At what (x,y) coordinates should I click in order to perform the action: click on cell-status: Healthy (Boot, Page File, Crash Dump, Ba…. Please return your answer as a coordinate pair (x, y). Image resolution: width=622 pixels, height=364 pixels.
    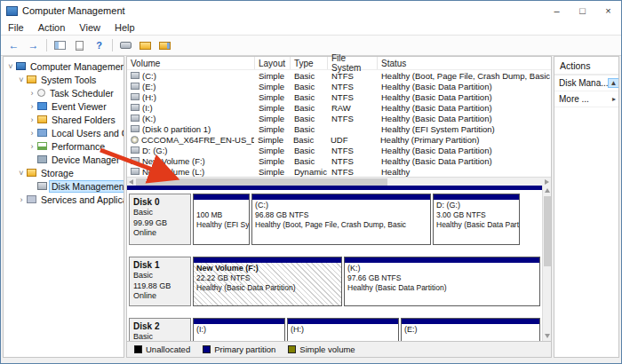
    Looking at the image, I should click on (464, 76).